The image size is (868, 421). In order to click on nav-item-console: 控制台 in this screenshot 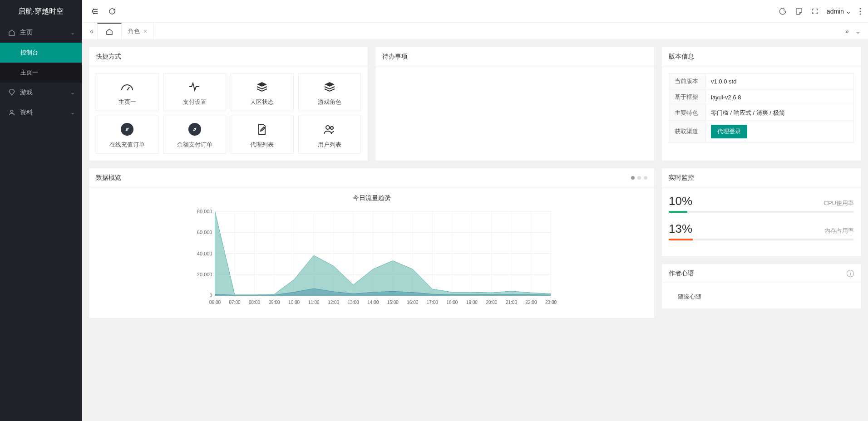, I will do `click(41, 53)`.